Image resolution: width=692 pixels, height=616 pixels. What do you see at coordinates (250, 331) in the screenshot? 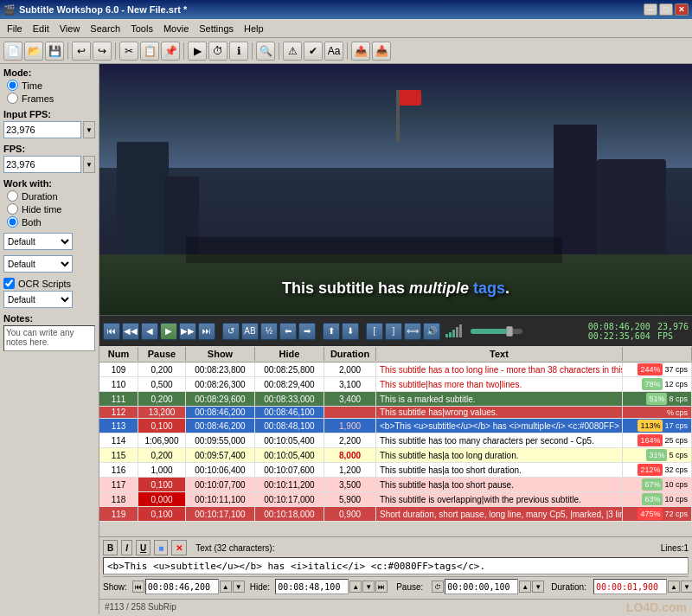
I see `transport-ab-btn: AB` at bounding box center [250, 331].